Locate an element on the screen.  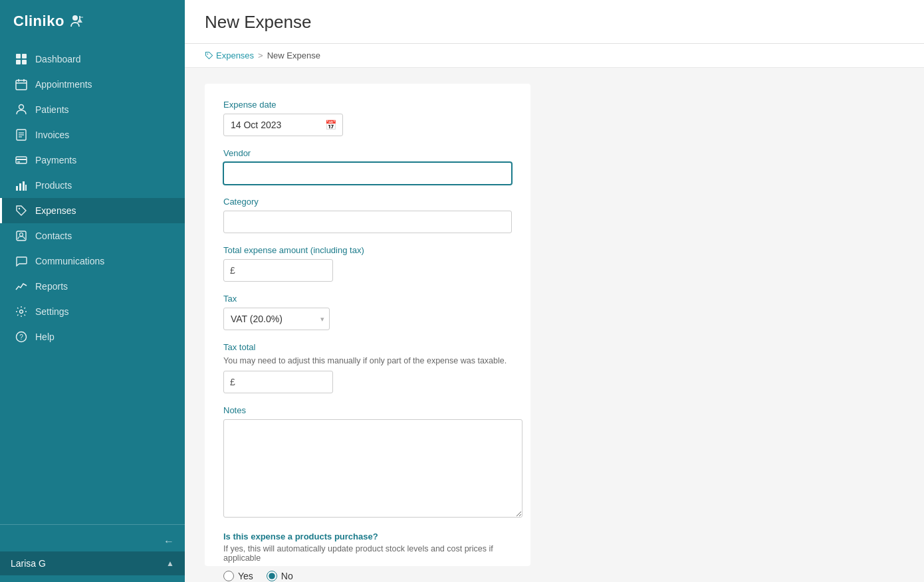
breadcrumb: Expenses > New Expense is located at coordinates (554, 56).